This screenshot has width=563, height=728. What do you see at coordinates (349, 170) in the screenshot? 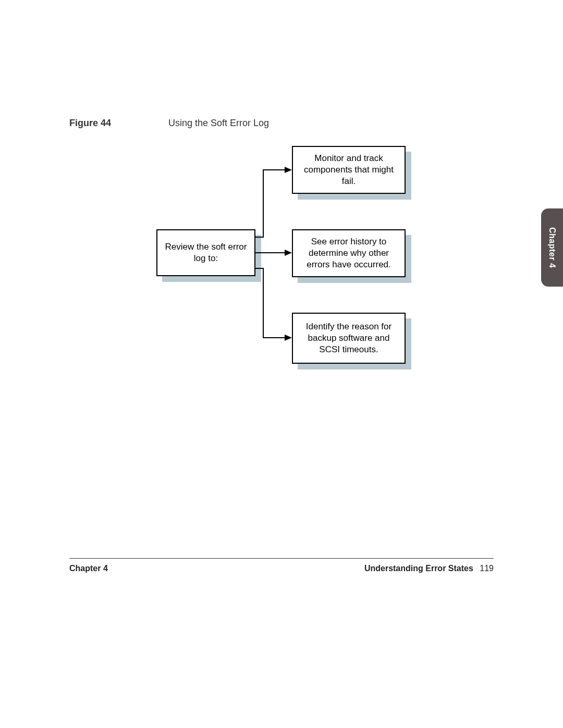
I see `diagram-box-target-1: Monitor and track components that might …` at bounding box center [349, 170].